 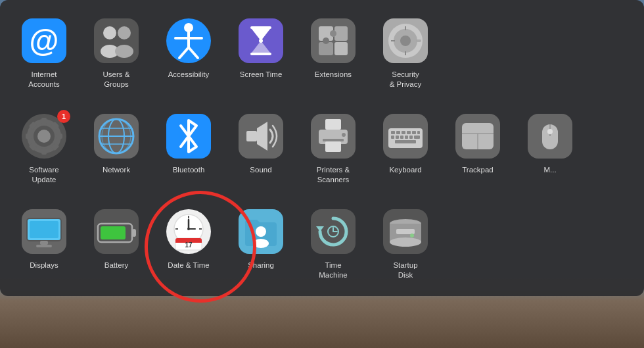 I want to click on icon-wrap-printers-scanners, so click(x=333, y=136).